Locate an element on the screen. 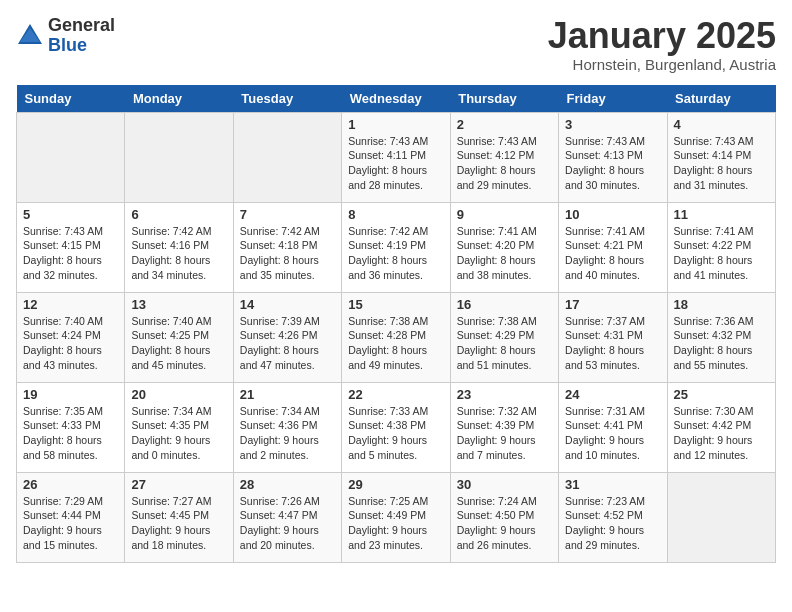 This screenshot has width=792, height=612. day-info: Sunrise: 7:38 AM Sunset: 4:28 PM Dayligh… is located at coordinates (396, 344).